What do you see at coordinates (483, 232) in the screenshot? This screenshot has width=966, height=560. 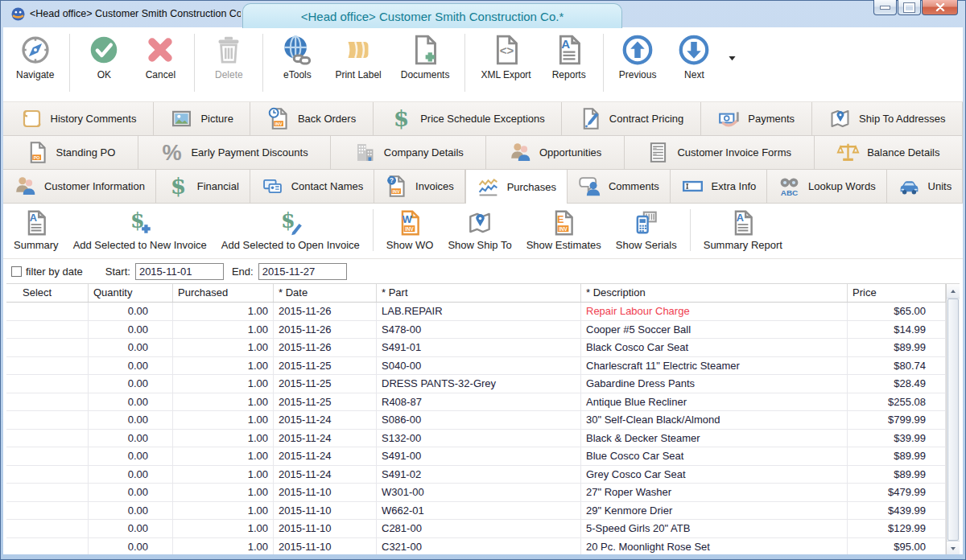 I see `action-toolbar: ASummary$Add Selected to New Invoice$Add…` at bounding box center [483, 232].